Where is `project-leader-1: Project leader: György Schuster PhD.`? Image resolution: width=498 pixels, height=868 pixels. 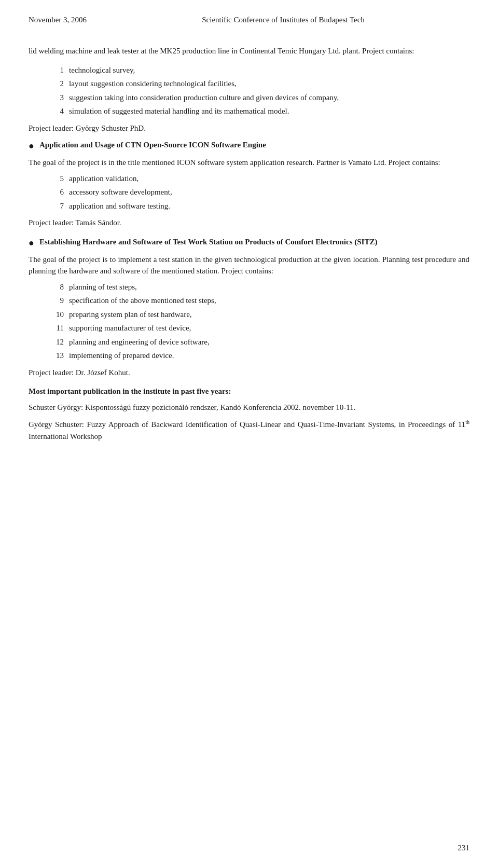
project-leader-1: Project leader: György Schuster PhD. is located at coordinates (249, 129).